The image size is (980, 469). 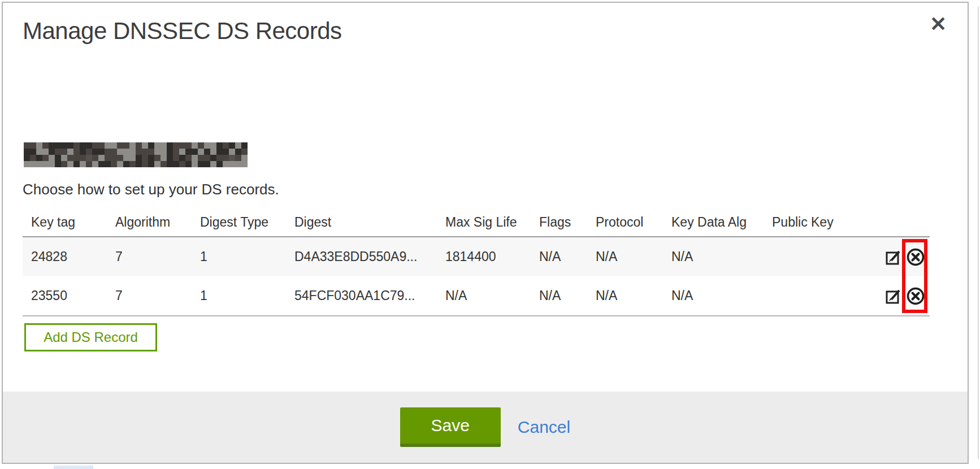 I want to click on table-cell: 1814400, so click(x=484, y=257).